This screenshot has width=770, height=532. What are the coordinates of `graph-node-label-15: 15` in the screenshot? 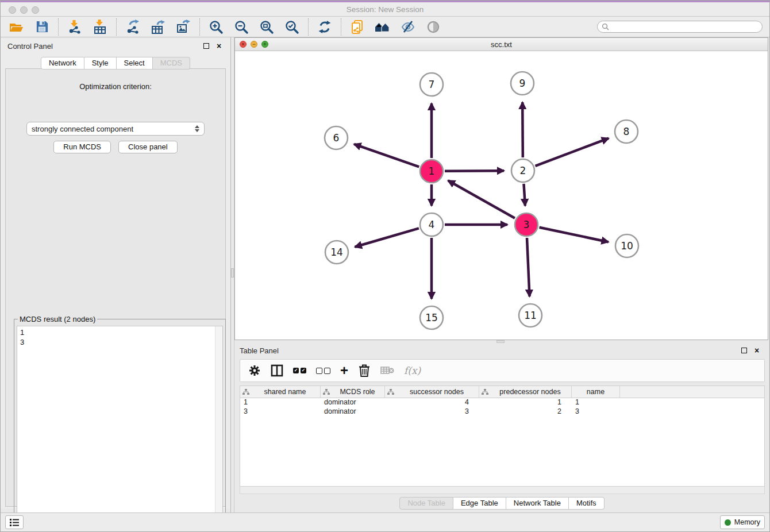 It's located at (432, 318).